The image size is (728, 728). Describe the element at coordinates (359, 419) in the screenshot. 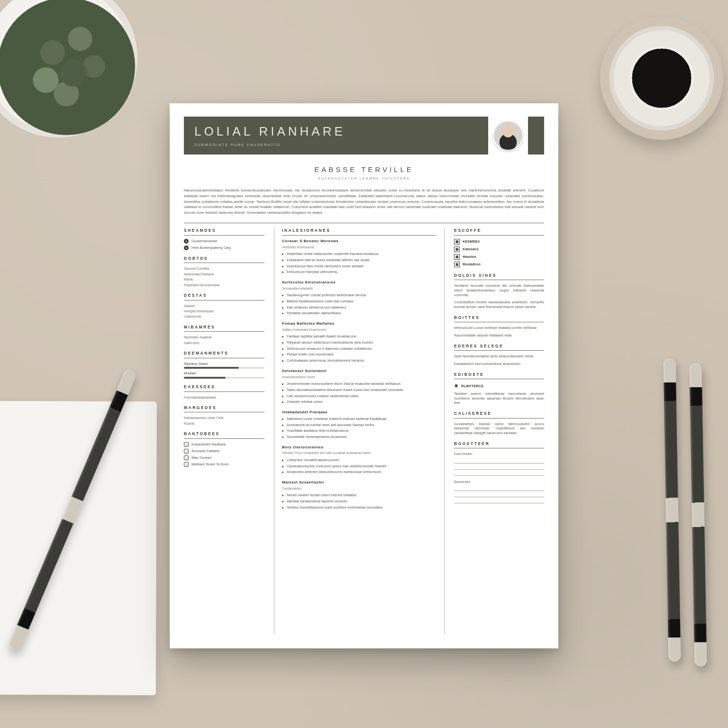

I see `job-bullet: Nathelove coune cmadieas sutationt sbato…` at that location.